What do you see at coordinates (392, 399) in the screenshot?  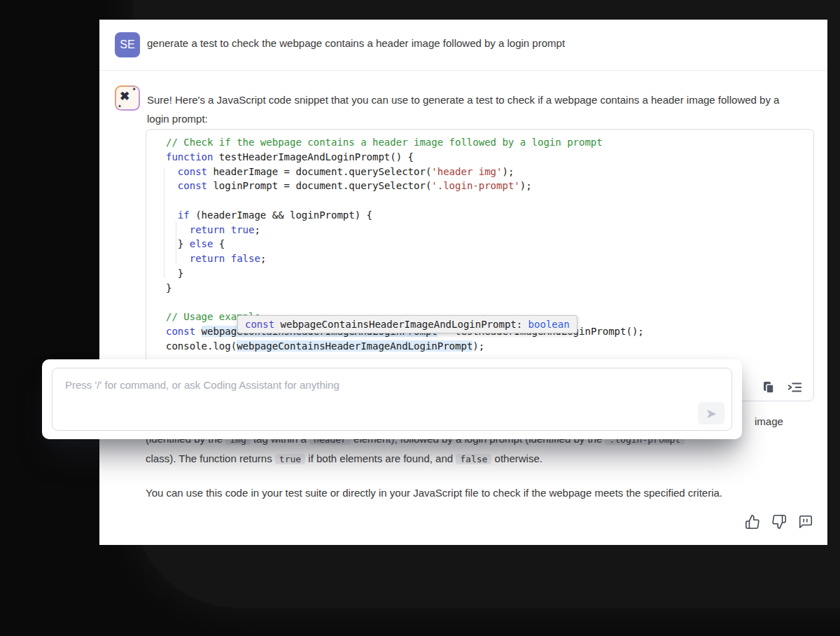 I see `prompt-input-field: ➤` at bounding box center [392, 399].